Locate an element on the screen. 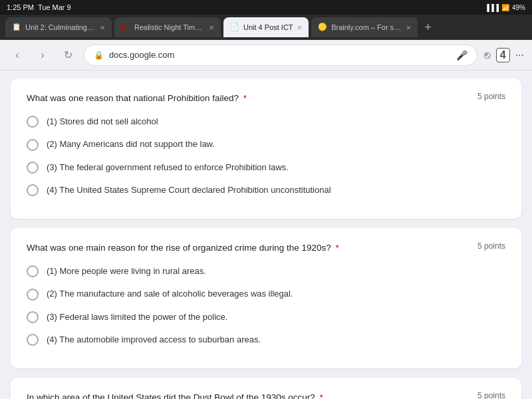 Image resolution: width=532 pixels, height=399 pixels. points-label-q3: 5 points is located at coordinates (491, 395).